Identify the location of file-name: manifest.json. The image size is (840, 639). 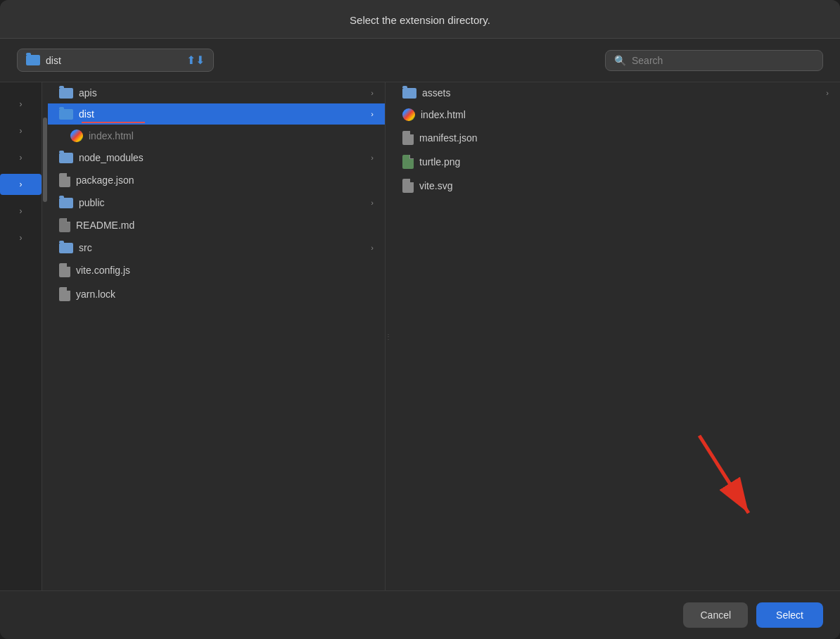
(624, 138).